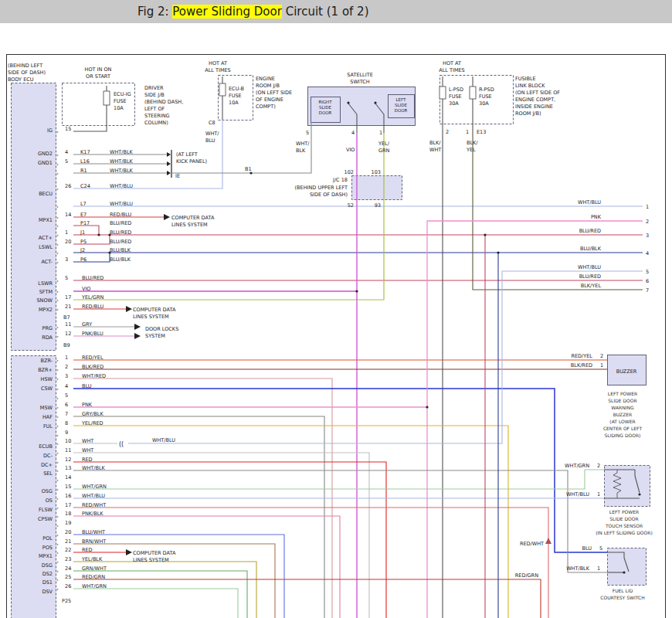  I want to click on wire-code: E7, so click(83, 215).